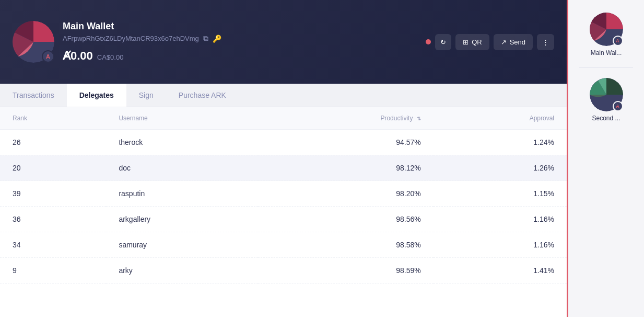 The width and height of the screenshot is (644, 317). What do you see at coordinates (217, 39) in the screenshot?
I see `key-button: 🔑` at bounding box center [217, 39].